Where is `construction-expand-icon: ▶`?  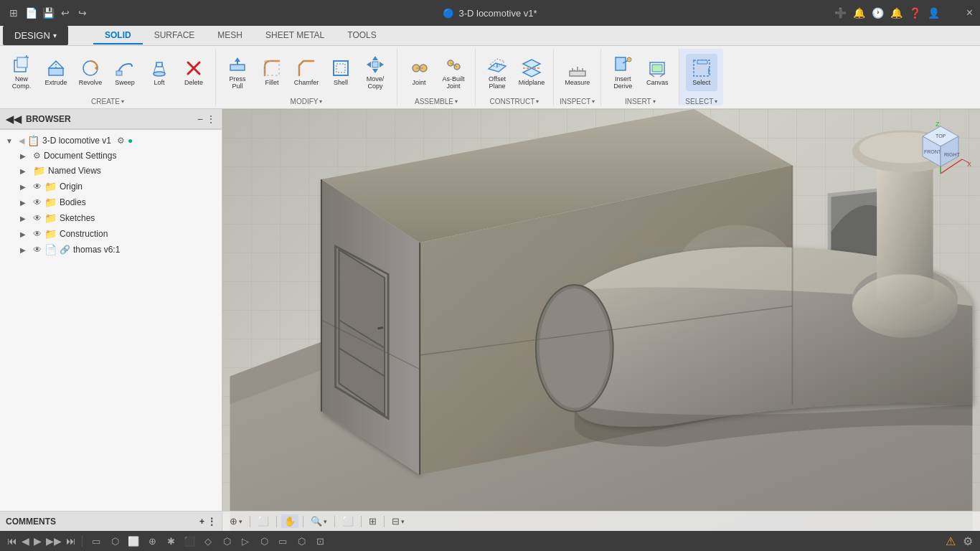 construction-expand-icon: ▶ is located at coordinates (25, 234).